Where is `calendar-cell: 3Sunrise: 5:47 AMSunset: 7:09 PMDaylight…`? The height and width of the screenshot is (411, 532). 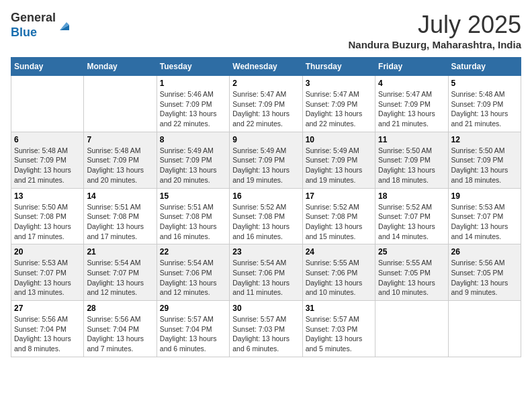
calendar-cell: 3Sunrise: 5:47 AMSunset: 7:09 PMDaylight… is located at coordinates (339, 104).